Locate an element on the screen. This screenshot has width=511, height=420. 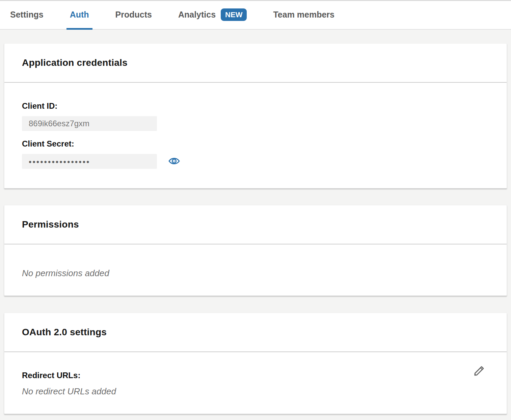
tab-products-label: Products is located at coordinates (134, 15).